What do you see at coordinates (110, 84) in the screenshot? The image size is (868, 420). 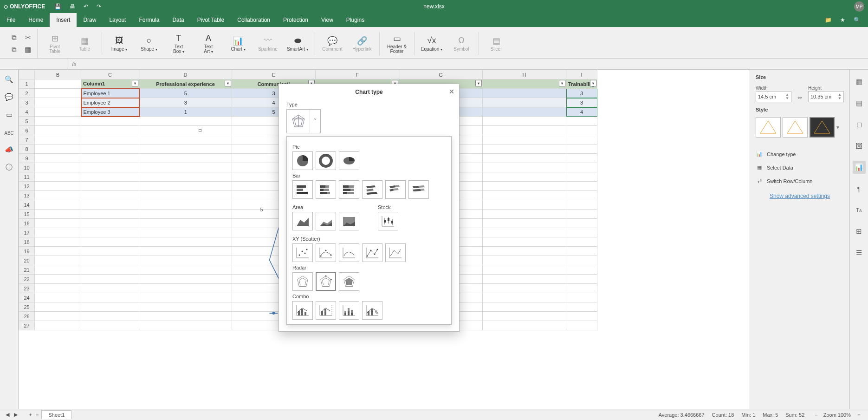 I see `cell: Column1▾` at bounding box center [110, 84].